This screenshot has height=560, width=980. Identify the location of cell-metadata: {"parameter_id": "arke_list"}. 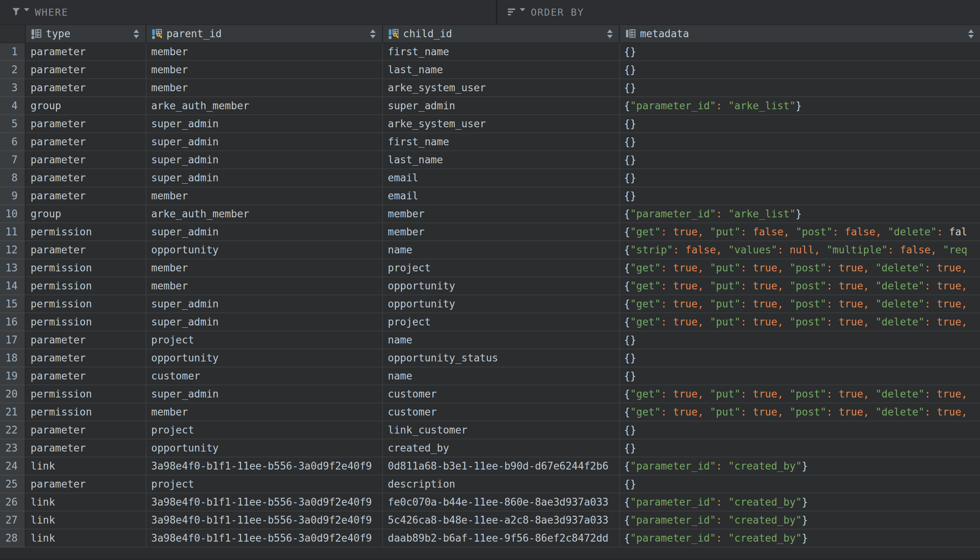
(800, 106).